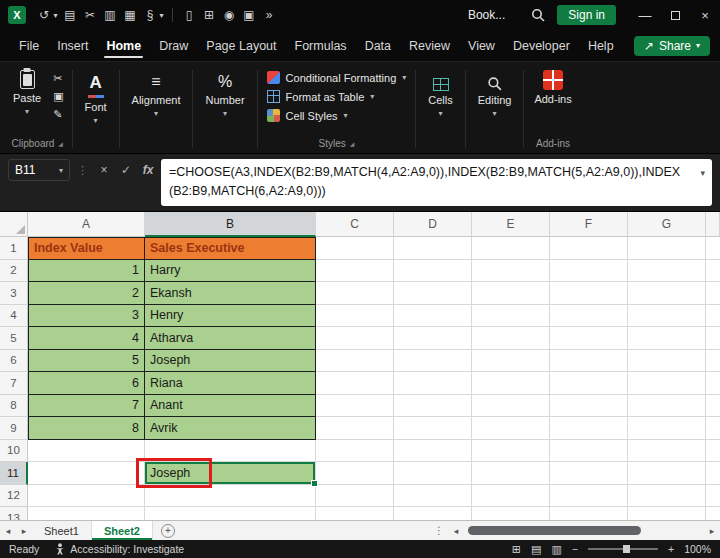 The height and width of the screenshot is (558, 720). I want to click on close-button: ×, so click(705, 15).